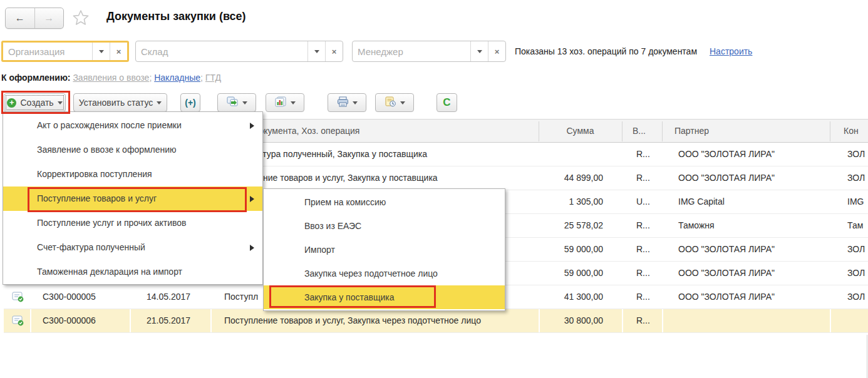 The width and height of the screenshot is (868, 378). Describe the element at coordinates (133, 174) in the screenshot. I see `menu-item-receipt-correction: Корректировка поступления` at that location.